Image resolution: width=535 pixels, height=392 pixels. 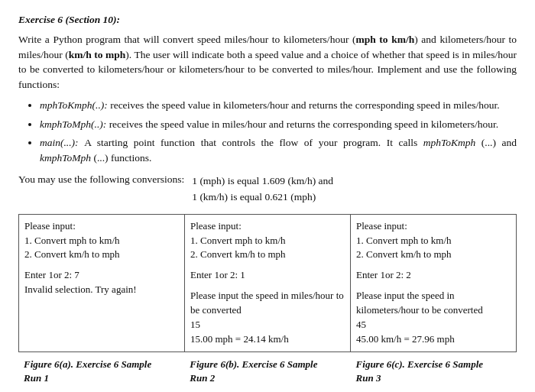 I want to click on sample-c-line3: 2. Convert km/h to mph, so click(x=433, y=255).